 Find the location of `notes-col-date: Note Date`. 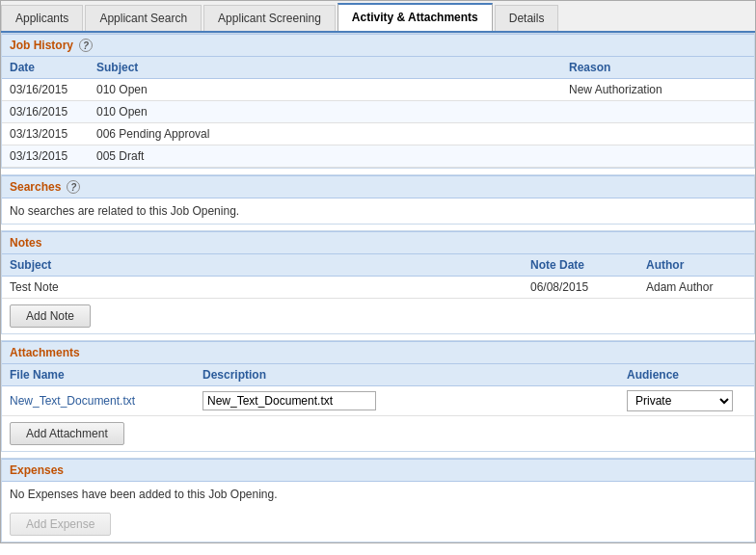

notes-col-date: Note Date is located at coordinates (580, 266).